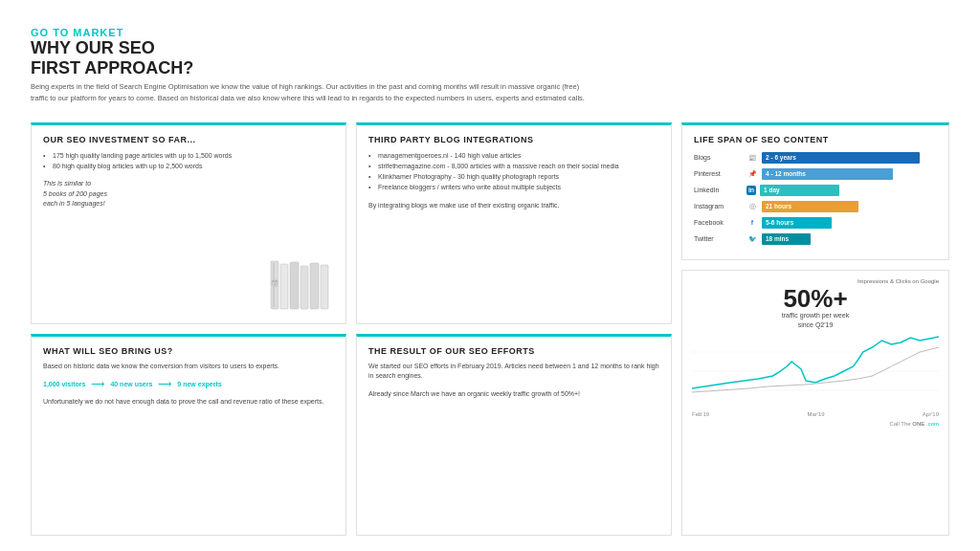 This screenshot has width=980, height=551. I want to click on main-title: WHY OUR SEO FIRST APPROACH?, so click(490, 57).